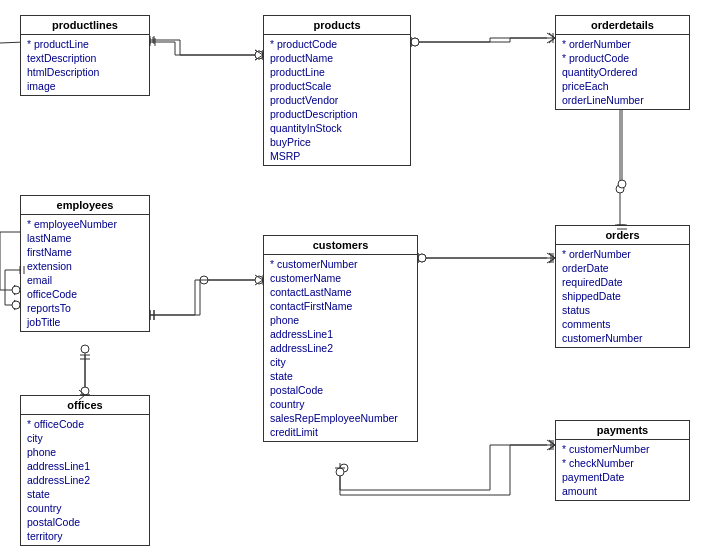  I want to click on field-state-cust: state, so click(340, 376).